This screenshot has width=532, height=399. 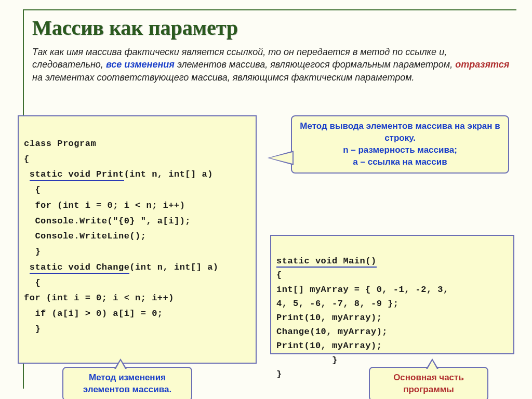 I want to click on slide-title: Массив как параметр, so click(x=135, y=28).